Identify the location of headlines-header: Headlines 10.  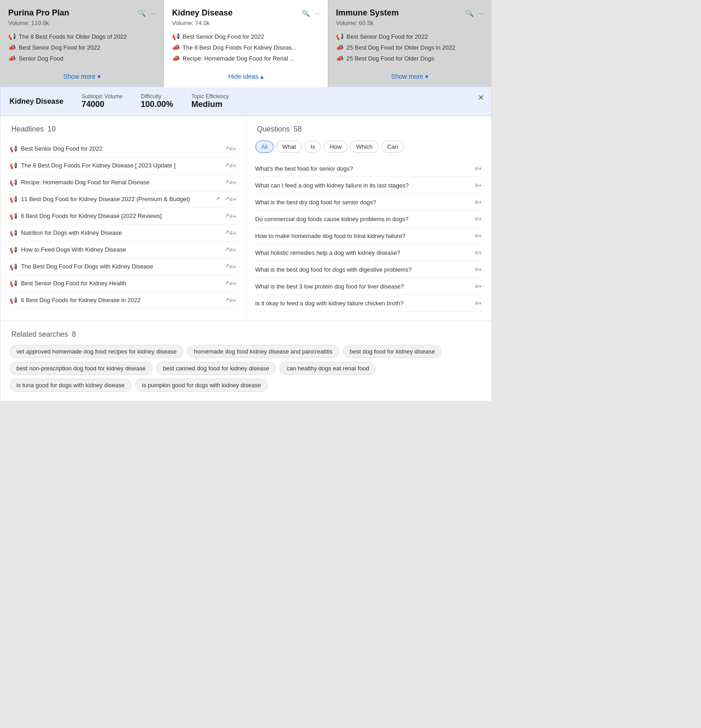
(123, 129).